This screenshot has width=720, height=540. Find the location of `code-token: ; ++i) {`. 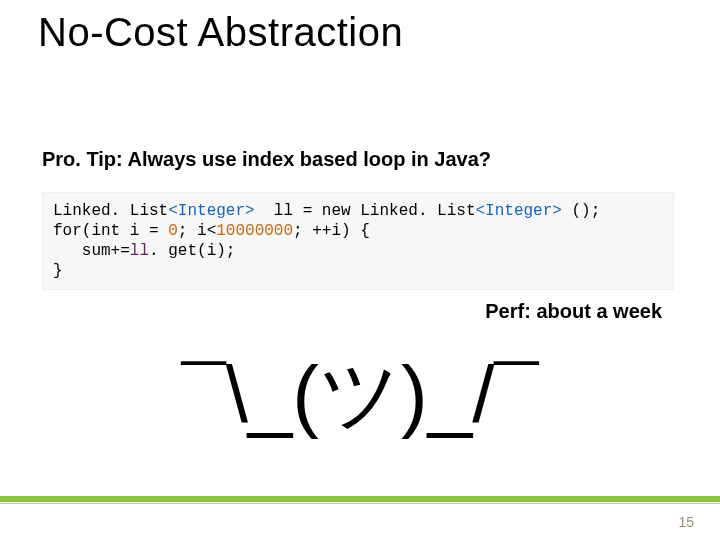

code-token: ; ++i) { is located at coordinates (332, 231).